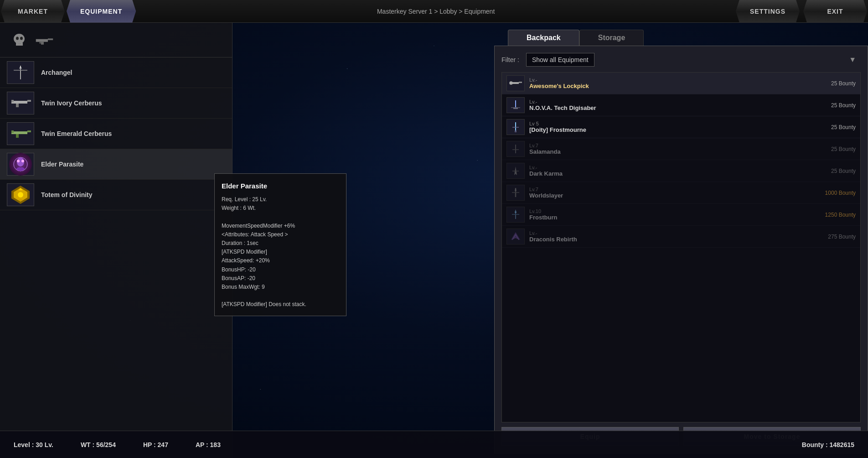 The image size is (868, 458). I want to click on item-name-lockpick: Awesome's Lockpick, so click(680, 86).